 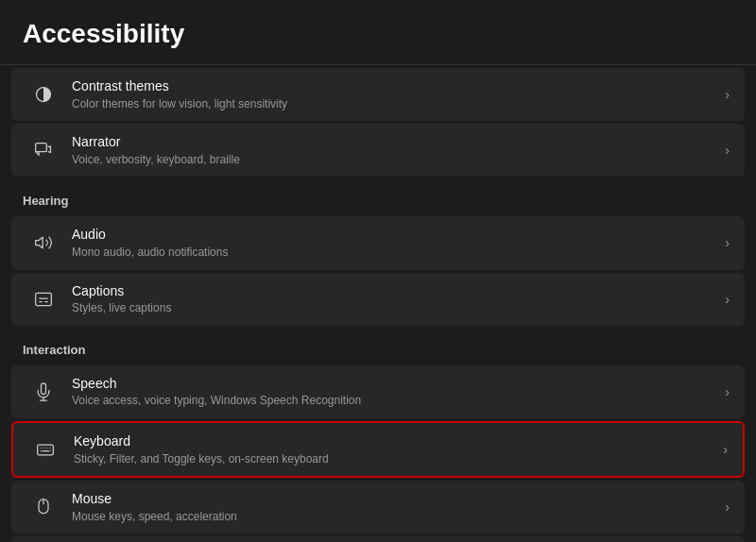 What do you see at coordinates (45, 449) in the screenshot?
I see `keyboard-icon` at bounding box center [45, 449].